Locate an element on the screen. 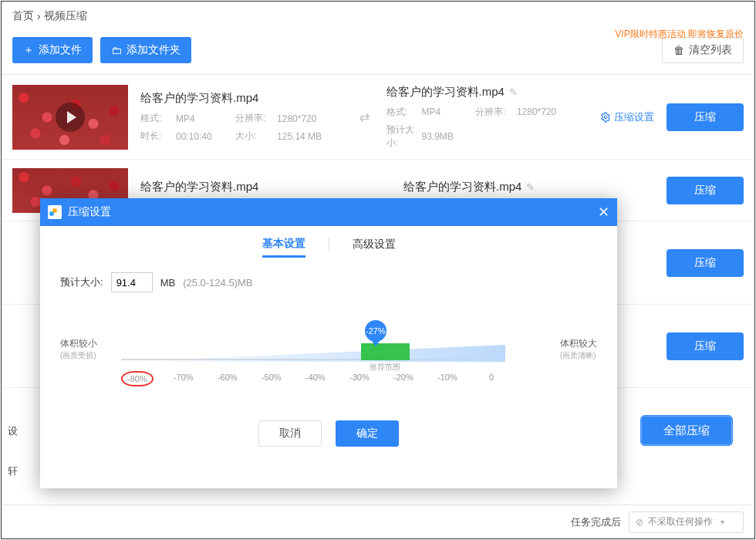  chevron-down-icon: ▾ is located at coordinates (722, 521).